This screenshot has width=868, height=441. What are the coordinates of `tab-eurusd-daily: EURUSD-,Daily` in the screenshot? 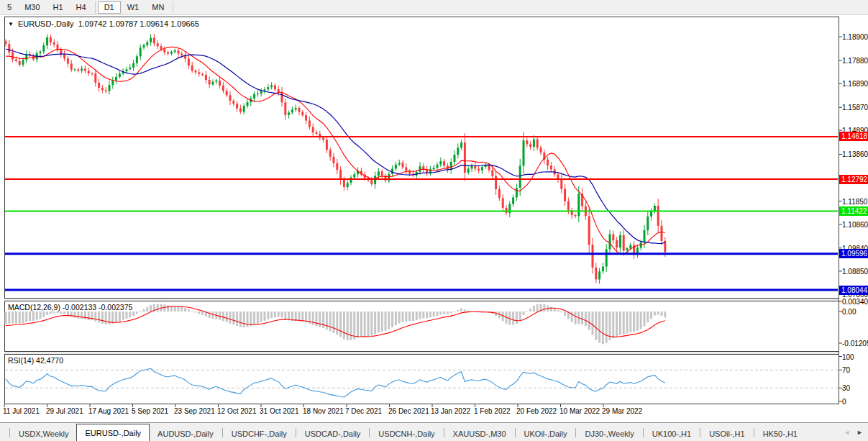 It's located at (113, 432).